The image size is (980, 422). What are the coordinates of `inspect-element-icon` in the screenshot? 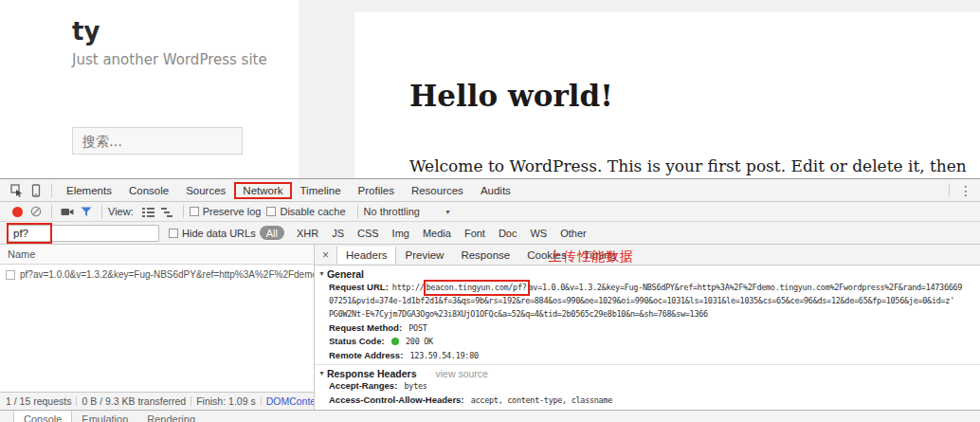 It's located at (17, 191).